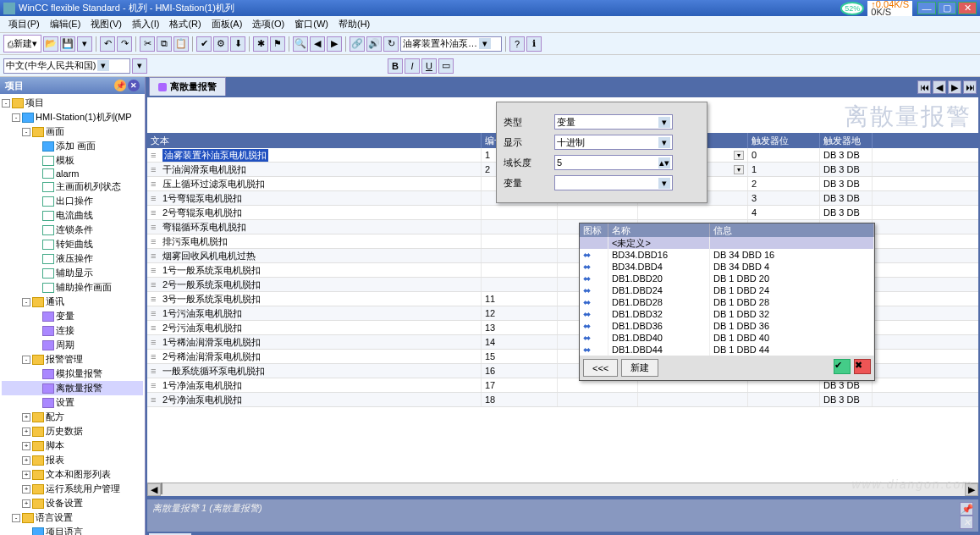 This screenshot has height=535, width=980. What do you see at coordinates (73, 461) in the screenshot?
I see `tree-node: +报表` at bounding box center [73, 461].